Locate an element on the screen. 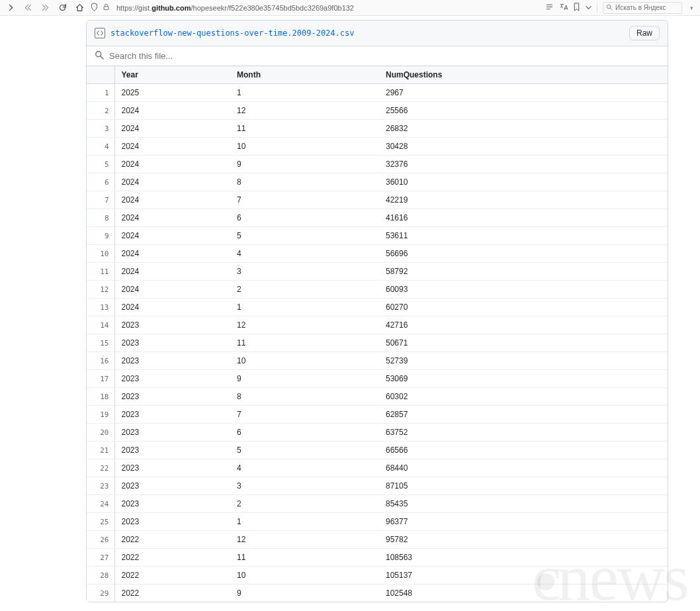  double-chevron-right-icon is located at coordinates (45, 8).